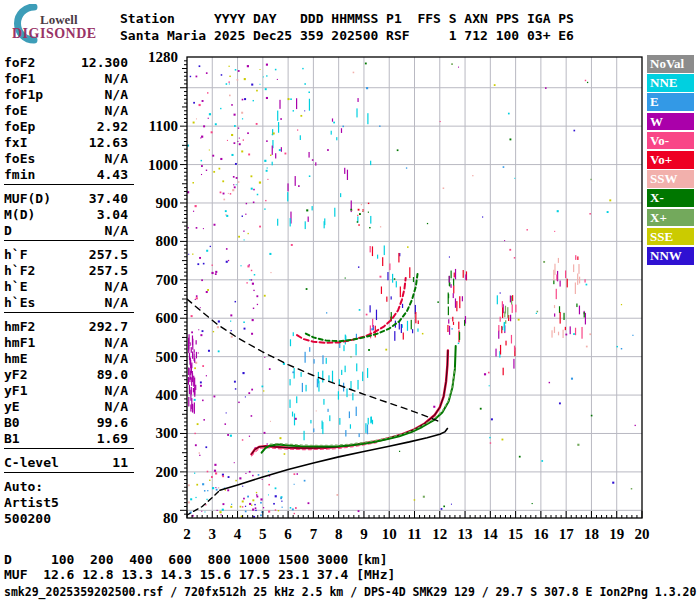  I want to click on param-value: 11, so click(120, 462).